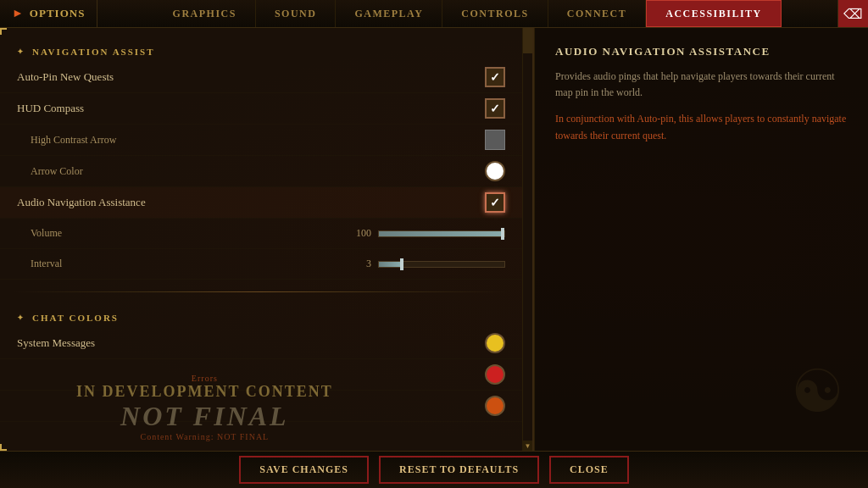 This screenshot has width=868, height=488. Describe the element at coordinates (261, 407) in the screenshot. I see `setting-row-color3` at that location.